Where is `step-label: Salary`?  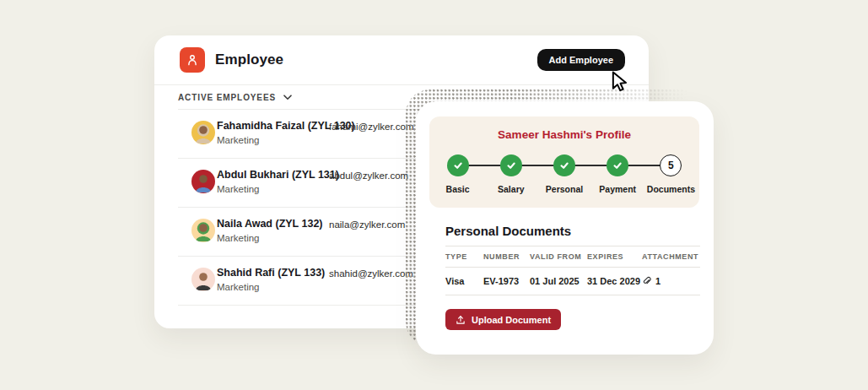
step-label: Salary is located at coordinates (511, 189).